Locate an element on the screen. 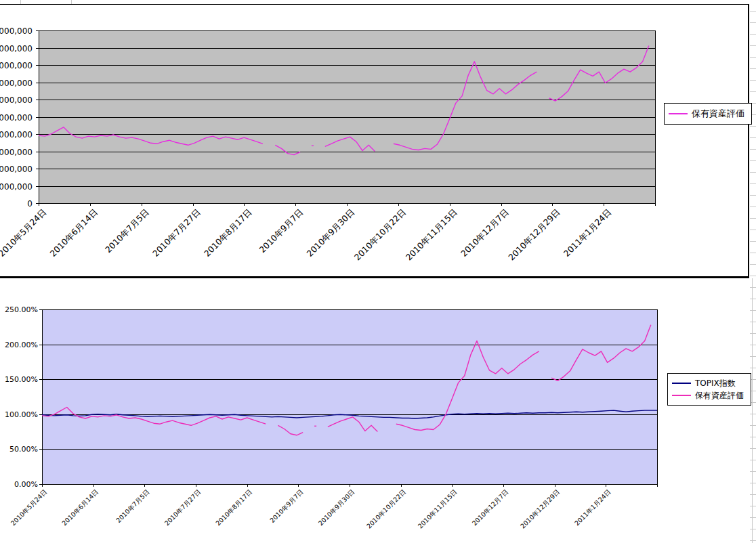  chart-frame-top-border is located at coordinates (375, 4).